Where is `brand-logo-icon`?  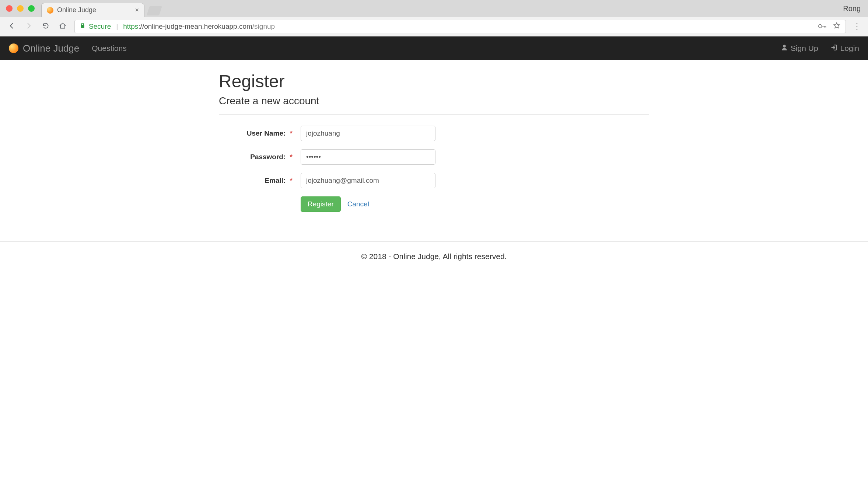 brand-logo-icon is located at coordinates (14, 48).